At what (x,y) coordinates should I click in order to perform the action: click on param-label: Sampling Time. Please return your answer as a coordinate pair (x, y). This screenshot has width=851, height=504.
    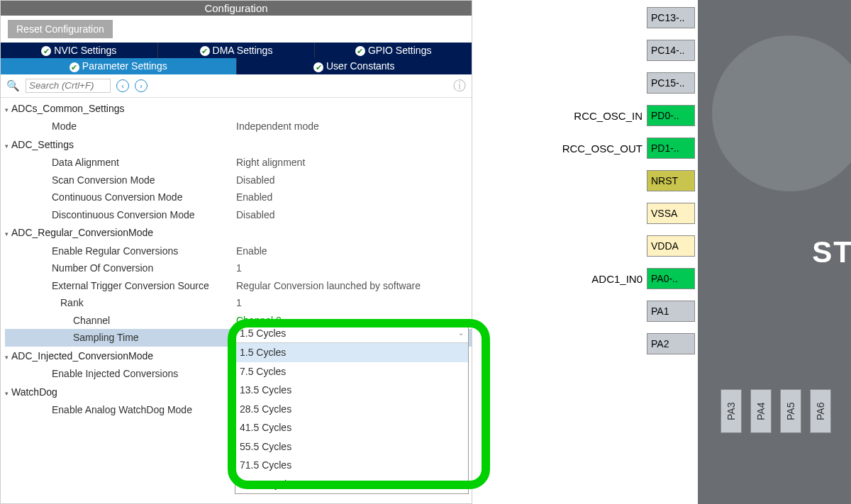
    Looking at the image, I should click on (121, 337).